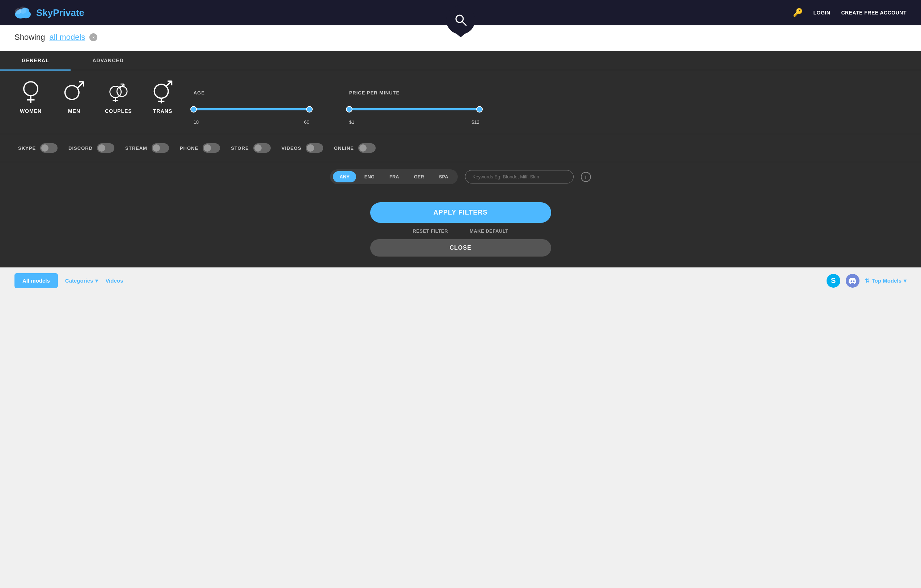  What do you see at coordinates (49, 13) in the screenshot?
I see `logo: SkyPrivate` at bounding box center [49, 13].